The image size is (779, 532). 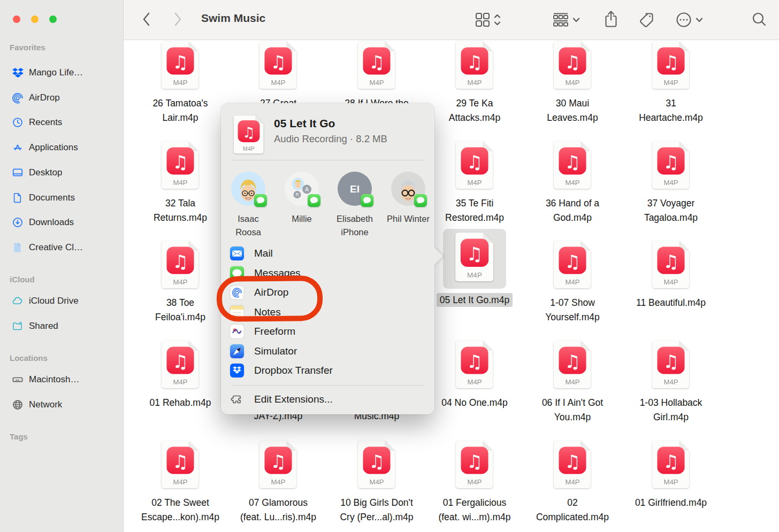 I want to click on file-name: Lair.m4p, so click(x=180, y=118).